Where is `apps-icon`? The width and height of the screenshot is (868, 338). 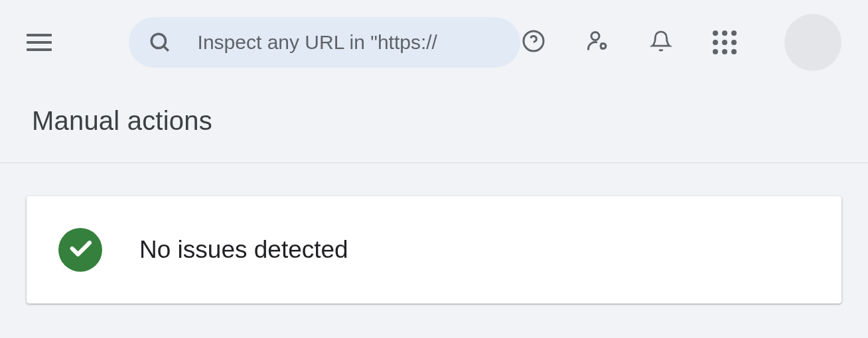
apps-icon is located at coordinates (725, 42).